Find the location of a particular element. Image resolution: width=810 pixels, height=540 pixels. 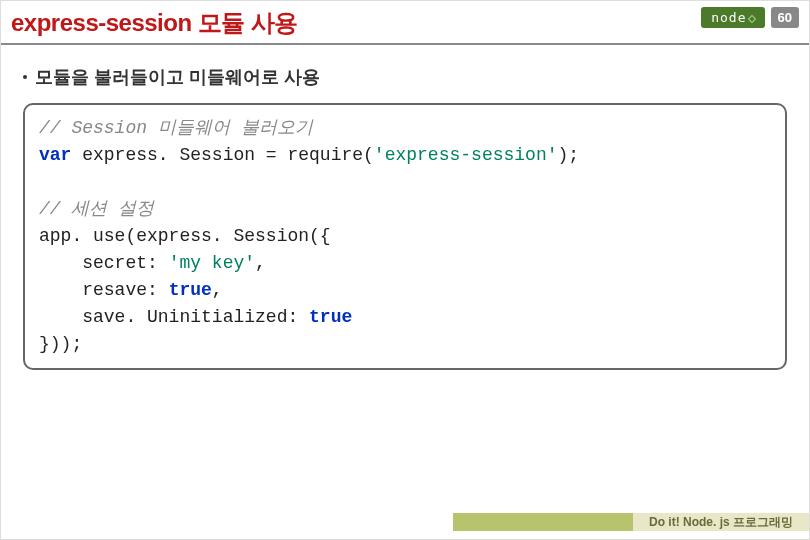

code-line: secret: 'my key', is located at coordinates (405, 264).